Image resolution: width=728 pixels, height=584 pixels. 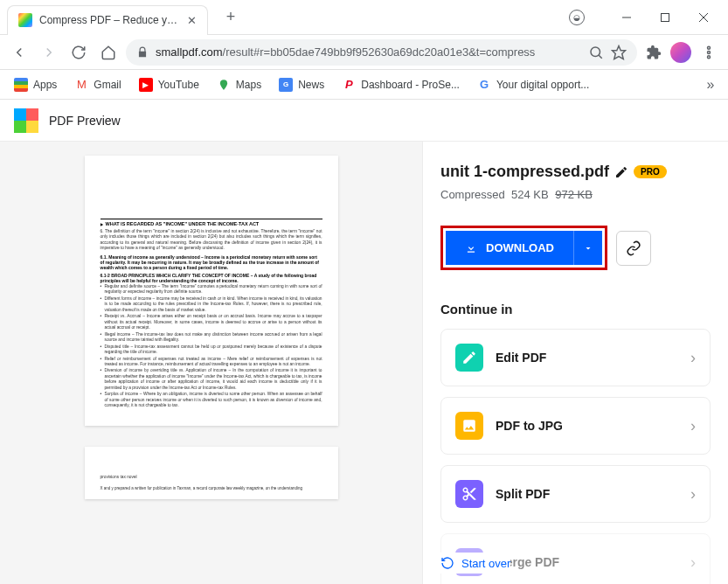 What do you see at coordinates (469, 426) in the screenshot?
I see `pdf-to-jpg-icon` at bounding box center [469, 426].